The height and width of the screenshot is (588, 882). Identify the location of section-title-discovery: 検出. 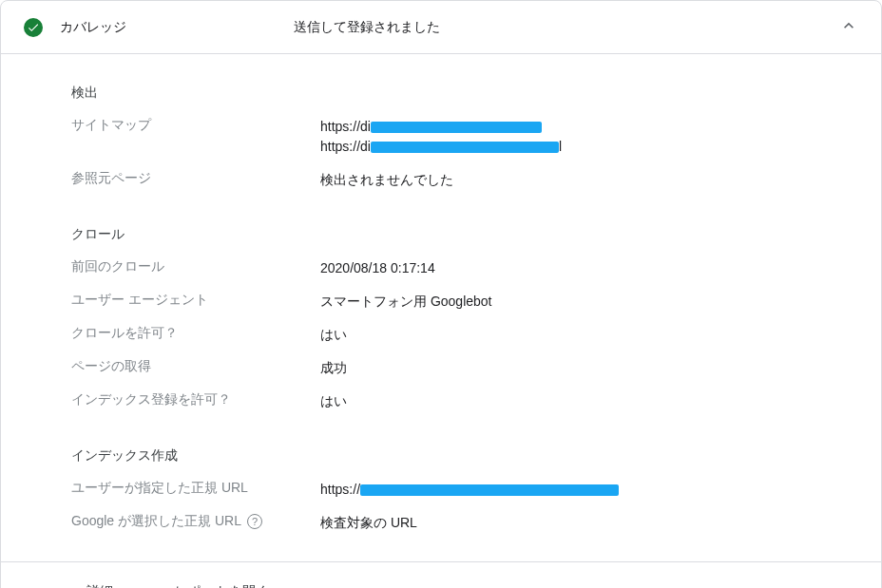
(476, 93).